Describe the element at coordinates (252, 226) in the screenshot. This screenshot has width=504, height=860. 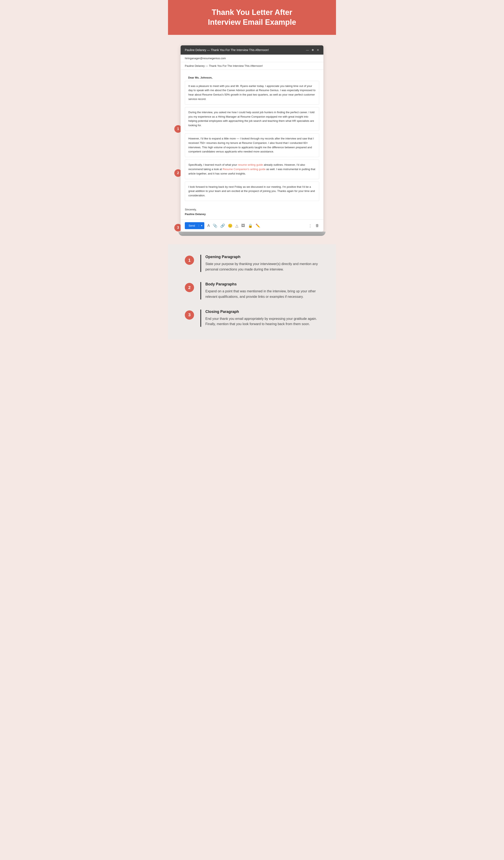
I see `email-toolbar: Send ▼ A 📎 🔗 🙂 △ 🖼 🔒 ✏️ ⋮ 🗑` at that location.